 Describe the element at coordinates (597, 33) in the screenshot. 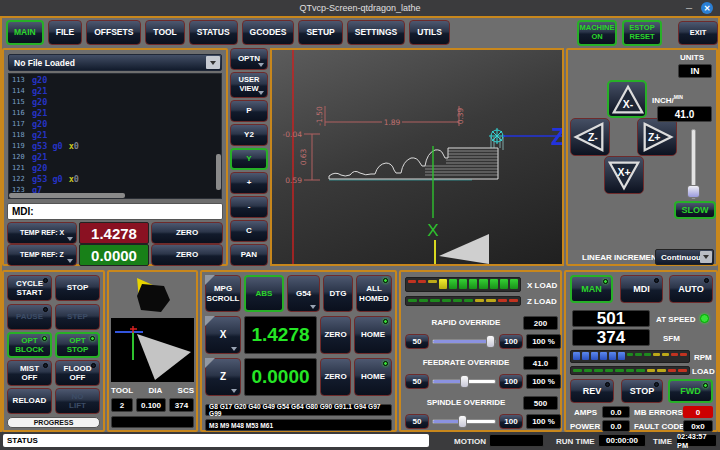

I see `machine-on-button: MACHINE ON` at that location.